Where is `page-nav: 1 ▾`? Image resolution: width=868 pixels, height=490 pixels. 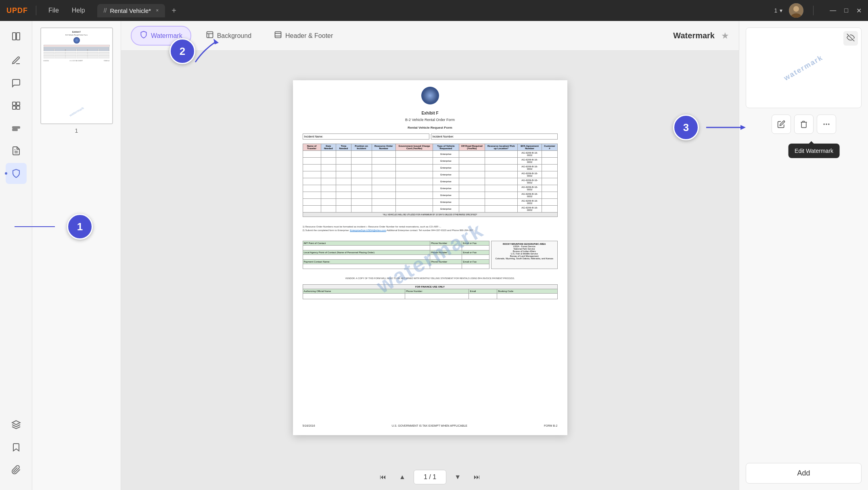
page-nav: 1 ▾ is located at coordinates (779, 10).